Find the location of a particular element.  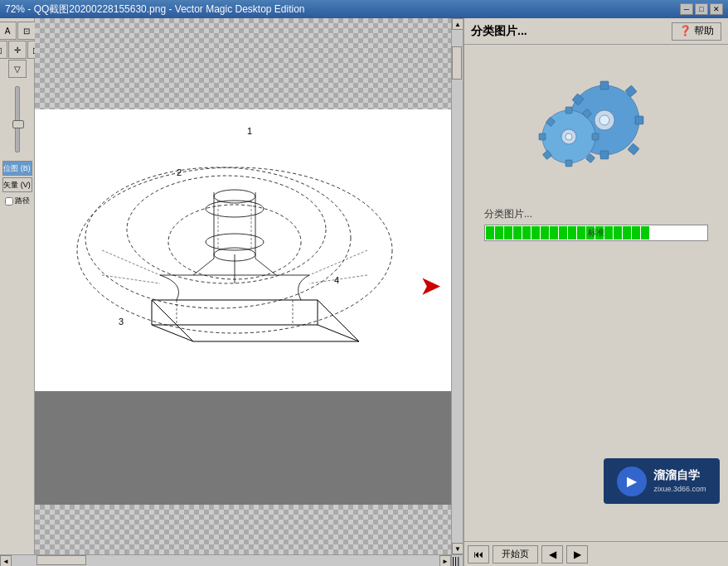

progress-text: 标准 is located at coordinates (596, 233).